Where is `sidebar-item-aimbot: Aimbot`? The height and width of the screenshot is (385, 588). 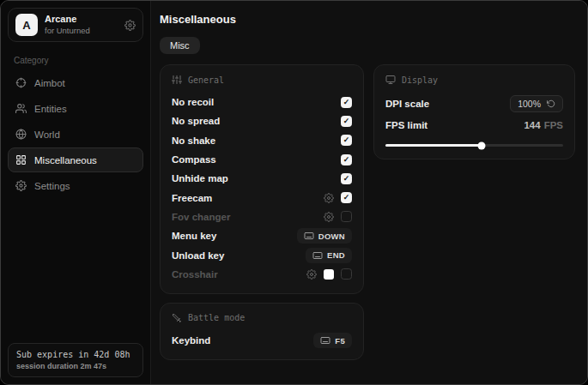
sidebar-item-aimbot: Aimbot is located at coordinates (76, 82).